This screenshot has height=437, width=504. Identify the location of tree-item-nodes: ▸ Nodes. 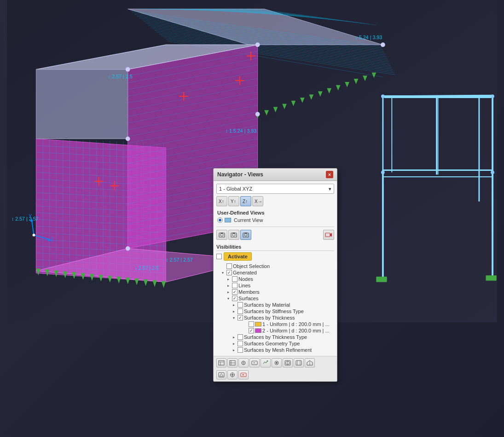
(275, 279).